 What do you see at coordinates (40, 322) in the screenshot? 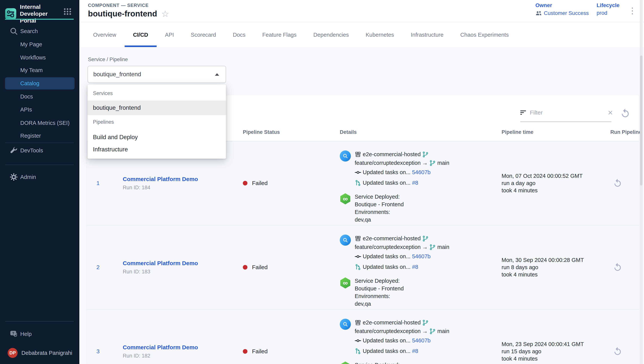
I see `sidebar-divider` at bounding box center [40, 322].